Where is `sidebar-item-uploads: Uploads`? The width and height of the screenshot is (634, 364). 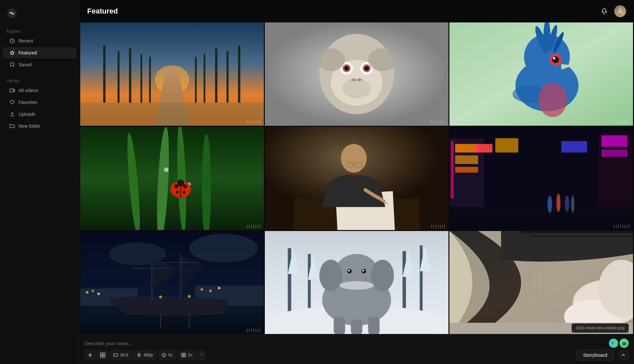
sidebar-item-uploads: Uploads is located at coordinates (40, 114).